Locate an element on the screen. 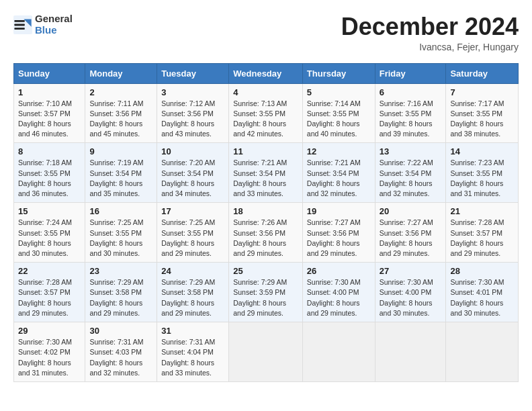 This screenshot has height=411, width=532. calendar-cell: 22Sunrise: 7:28 AMSunset: 3:57 PMDayligh… is located at coordinates (50, 293).